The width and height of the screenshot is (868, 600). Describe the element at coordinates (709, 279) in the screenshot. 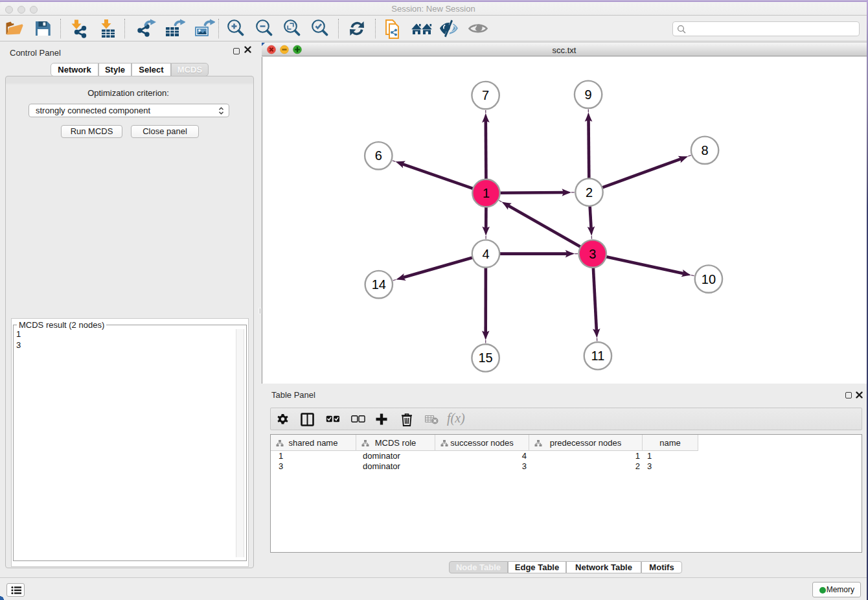

I see `svg-text: 10` at that location.